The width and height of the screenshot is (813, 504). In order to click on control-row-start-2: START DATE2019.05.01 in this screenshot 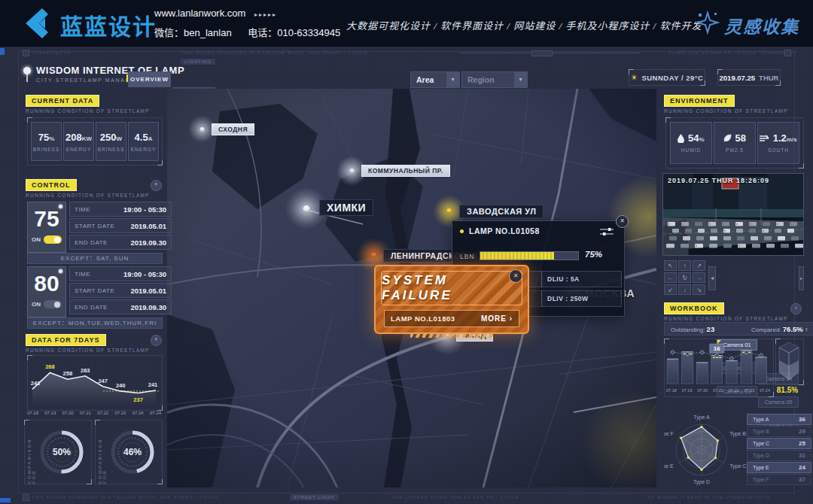, I will do `click(120, 290)`.